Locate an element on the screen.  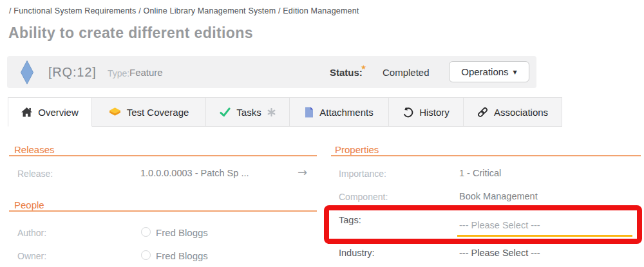
tags-select: --- Please Select --- is located at coordinates (500, 225).